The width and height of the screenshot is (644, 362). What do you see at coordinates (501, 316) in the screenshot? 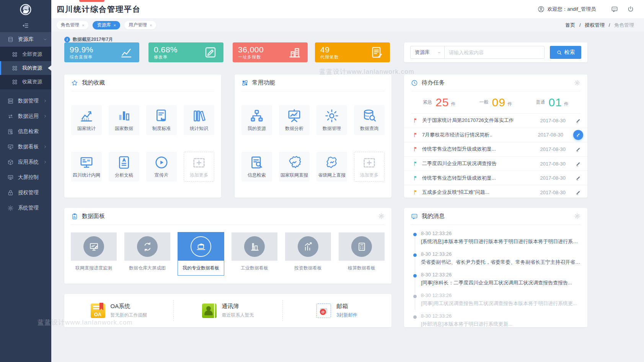
I see `message-time: 8-30 12:33:26` at bounding box center [501, 316].